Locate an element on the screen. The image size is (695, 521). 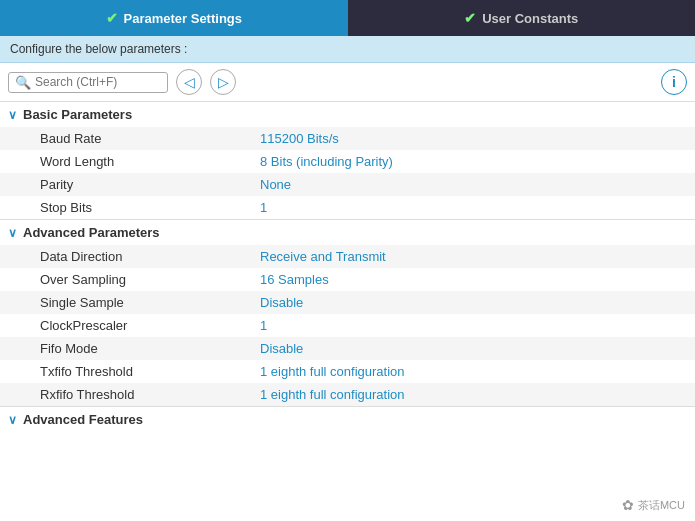
param-name-advanced-parameters-6: Rxfifo Threshold is located at coordinates (150, 394).